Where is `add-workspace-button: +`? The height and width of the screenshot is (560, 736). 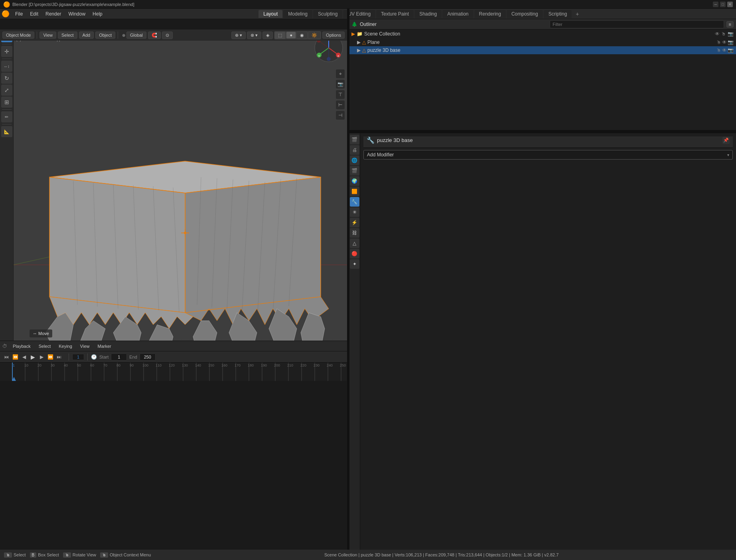 add-workspace-button: + is located at coordinates (577, 14).